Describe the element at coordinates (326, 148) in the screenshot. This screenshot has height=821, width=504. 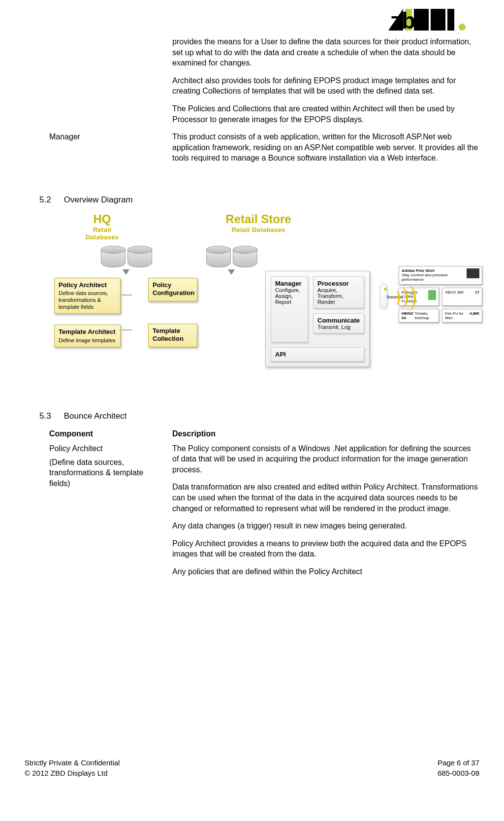
I see `body-text: This product consists of a web applicati…` at that location.